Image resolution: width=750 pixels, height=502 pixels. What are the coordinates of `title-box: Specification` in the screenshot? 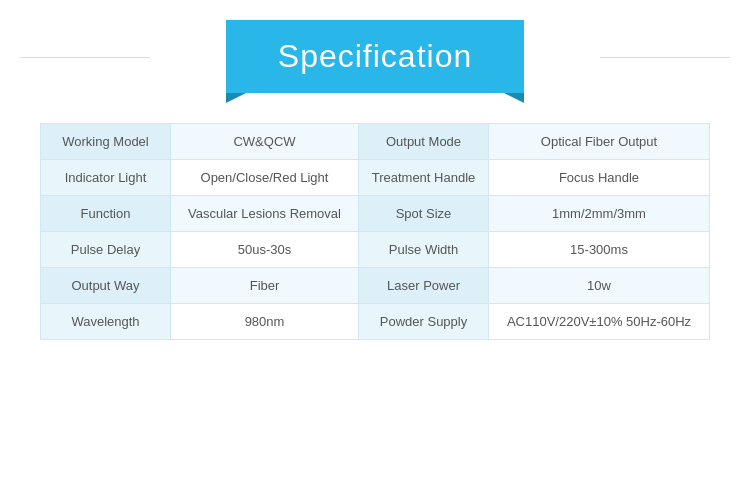 It's located at (375, 56).